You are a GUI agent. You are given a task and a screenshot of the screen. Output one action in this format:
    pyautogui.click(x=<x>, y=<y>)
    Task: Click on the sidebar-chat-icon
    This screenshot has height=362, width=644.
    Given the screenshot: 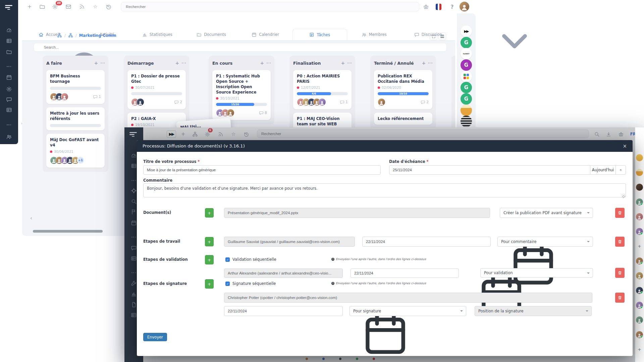 What is the action you would take?
    pyautogui.click(x=9, y=100)
    